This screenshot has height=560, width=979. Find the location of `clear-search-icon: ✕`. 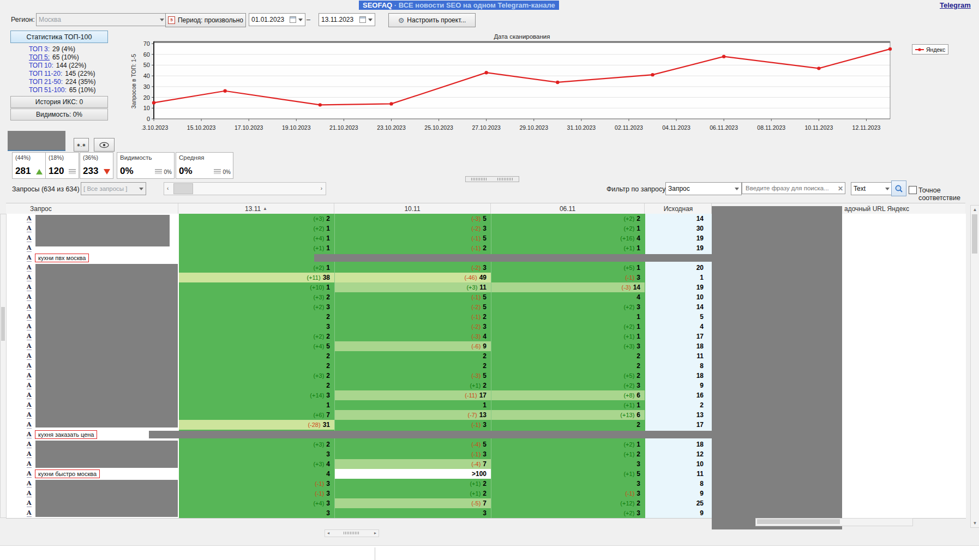

clear-search-icon: ✕ is located at coordinates (840, 189).